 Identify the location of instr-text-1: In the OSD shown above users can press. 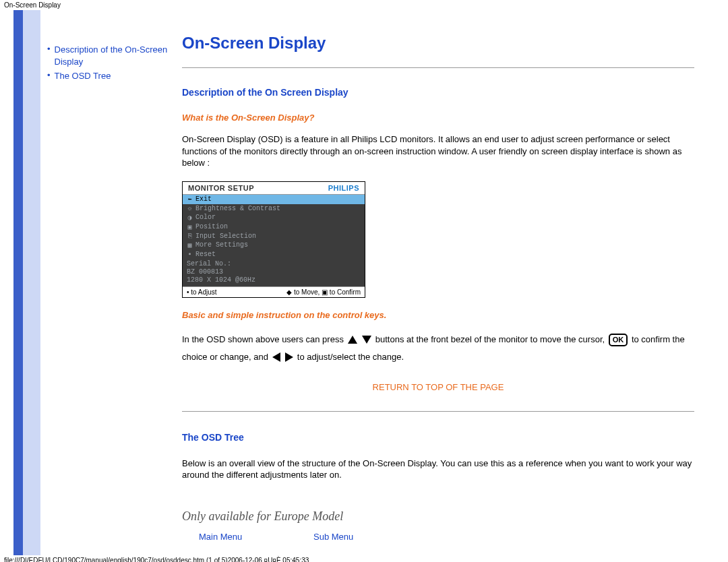
(263, 340).